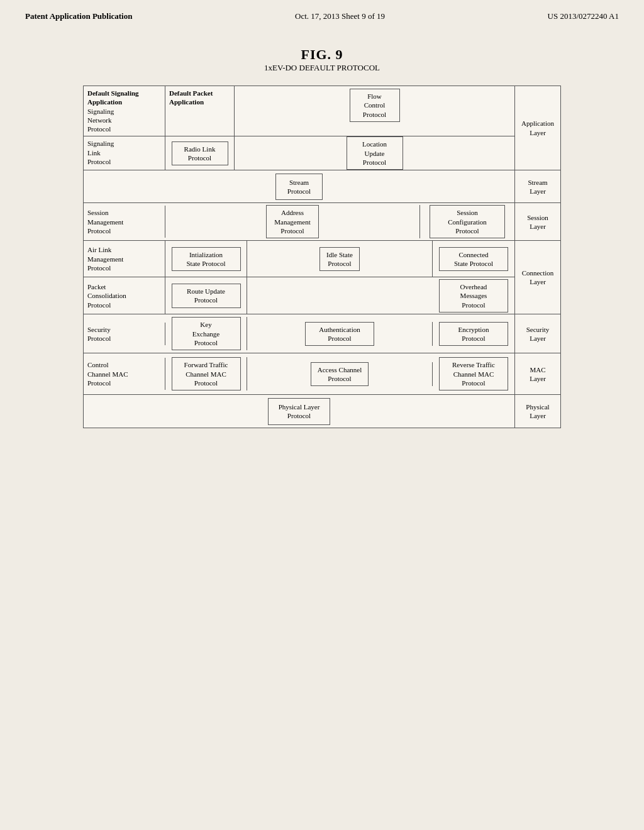 The image size is (644, 830). I want to click on initialization-state-cell: IntializationState Protocol, so click(206, 259).